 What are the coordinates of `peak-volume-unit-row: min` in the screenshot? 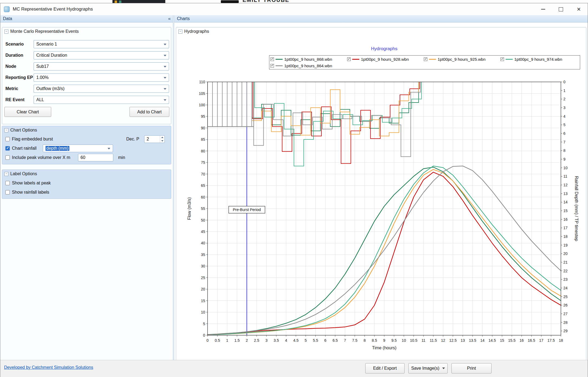 It's located at (122, 158).